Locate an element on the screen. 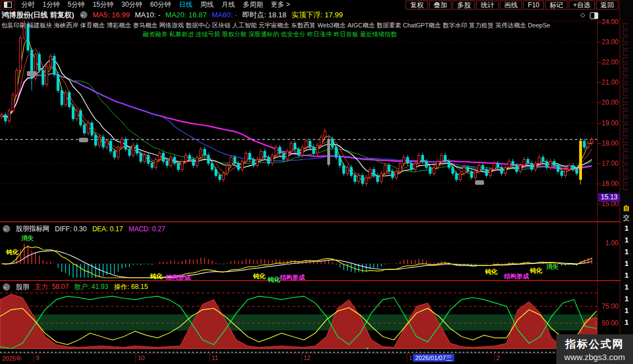  axis-month-label: 10 is located at coordinates (141, 358).